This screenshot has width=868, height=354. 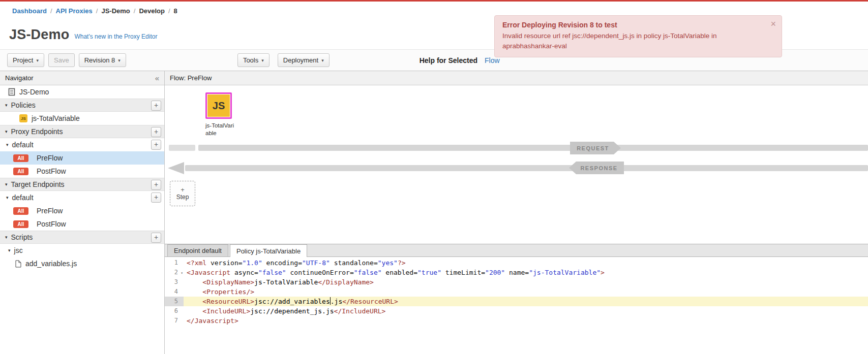 I want to click on project-menu-button: Project ▾, so click(x=25, y=60).